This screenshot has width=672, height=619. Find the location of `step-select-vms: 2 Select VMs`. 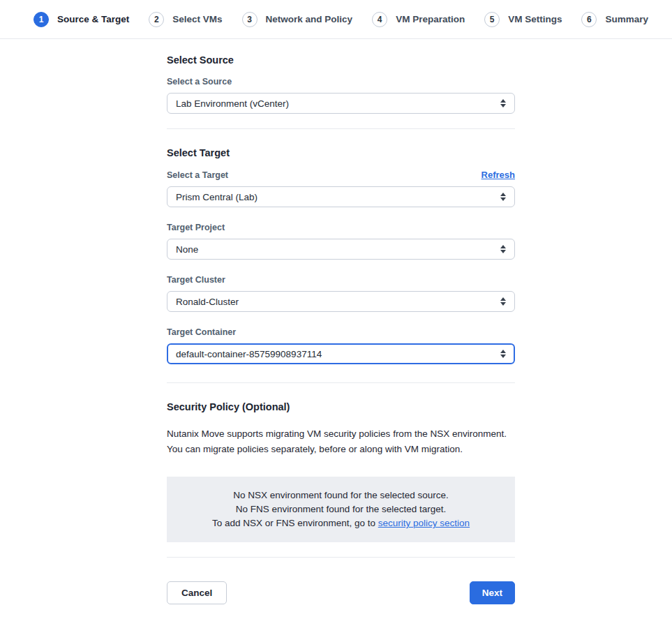

step-select-vms: 2 Select VMs is located at coordinates (186, 20).